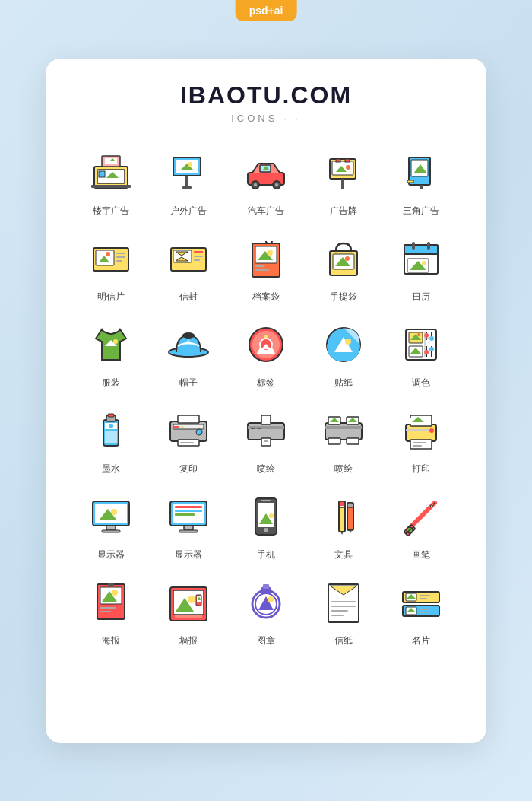  What do you see at coordinates (266, 526) in the screenshot?
I see `icon-phone: 手机` at bounding box center [266, 526].